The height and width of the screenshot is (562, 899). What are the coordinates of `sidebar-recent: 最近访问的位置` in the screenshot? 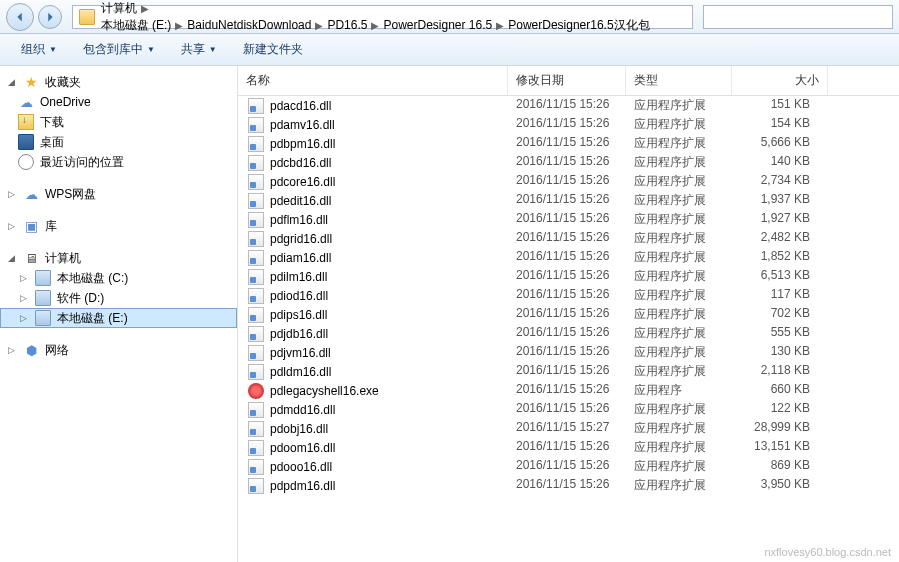 It's located at (118, 162).